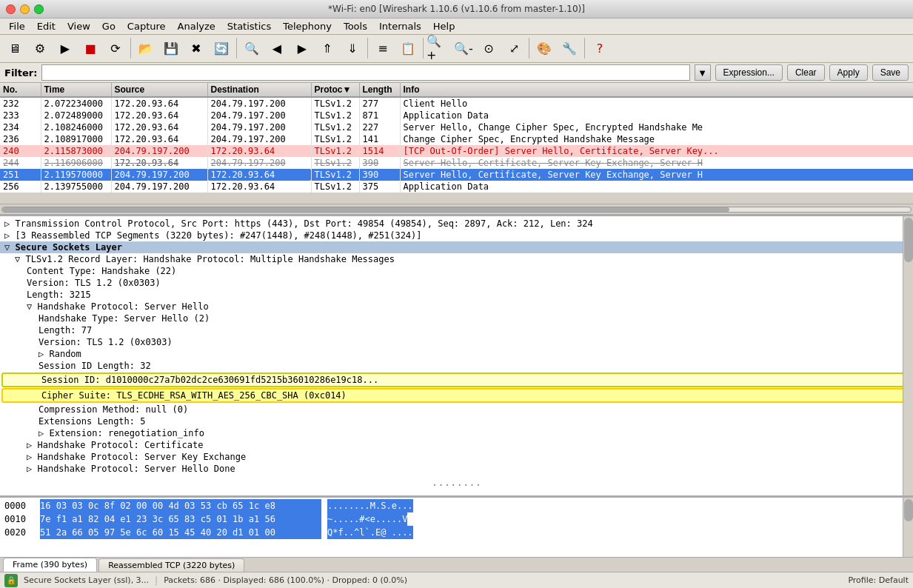 This screenshot has height=588, width=913. Describe the element at coordinates (456, 366) in the screenshot. I see `detail-line-session-id-length: Session ID Length: 32` at that location.